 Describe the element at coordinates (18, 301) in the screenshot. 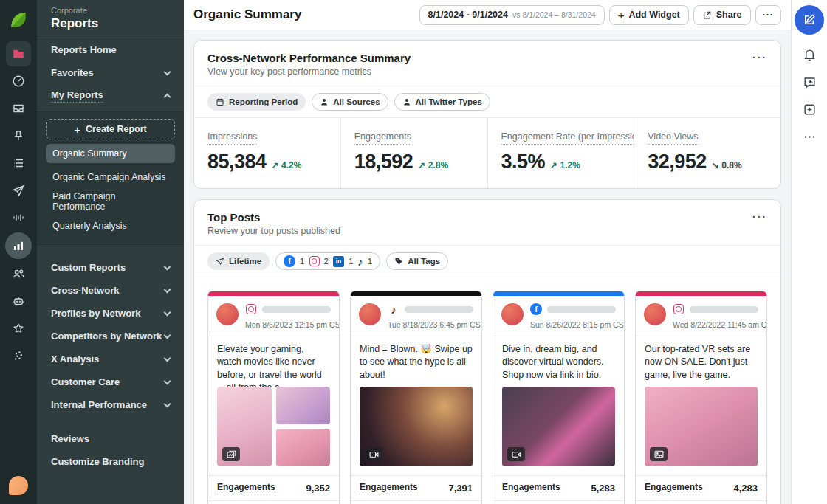

I see `bot-icon` at that location.